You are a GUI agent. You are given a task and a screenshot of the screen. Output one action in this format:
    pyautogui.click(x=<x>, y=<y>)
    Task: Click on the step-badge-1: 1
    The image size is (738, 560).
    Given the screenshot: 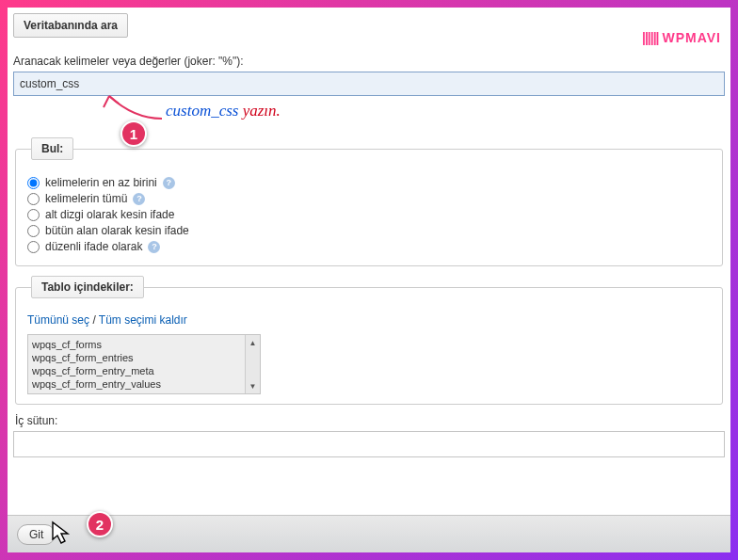 What is the action you would take?
    pyautogui.click(x=134, y=134)
    